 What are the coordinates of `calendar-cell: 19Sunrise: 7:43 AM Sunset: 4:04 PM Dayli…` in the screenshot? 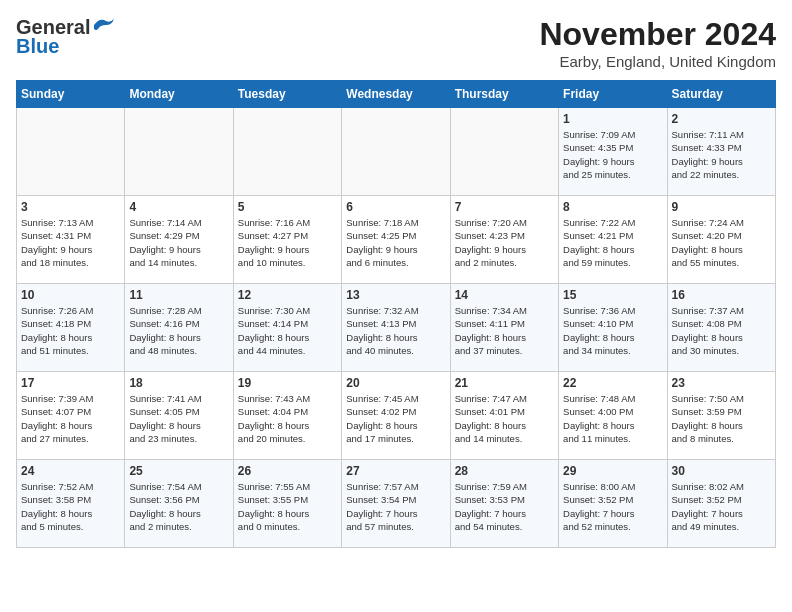 It's located at (287, 416).